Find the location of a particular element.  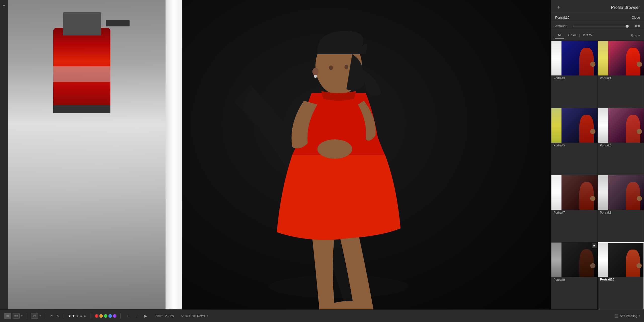

add-profile-button: + is located at coordinates (559, 8).